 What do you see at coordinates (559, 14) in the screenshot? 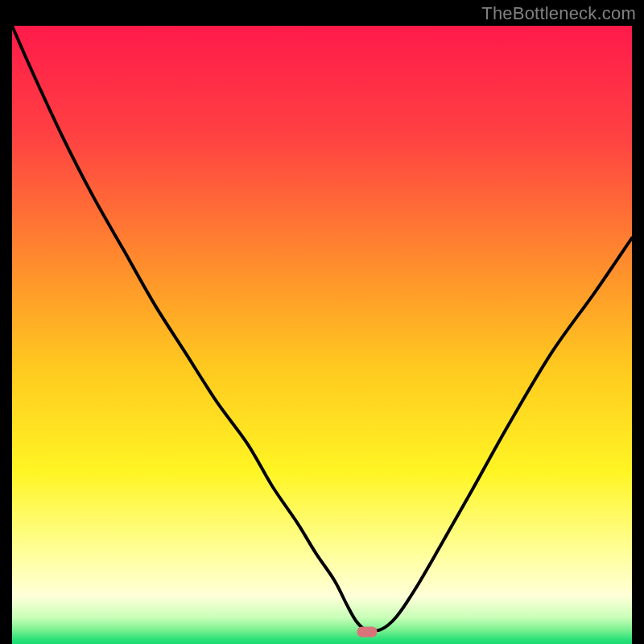
I see `watermark-text: TheBottleneck.com` at bounding box center [559, 14].